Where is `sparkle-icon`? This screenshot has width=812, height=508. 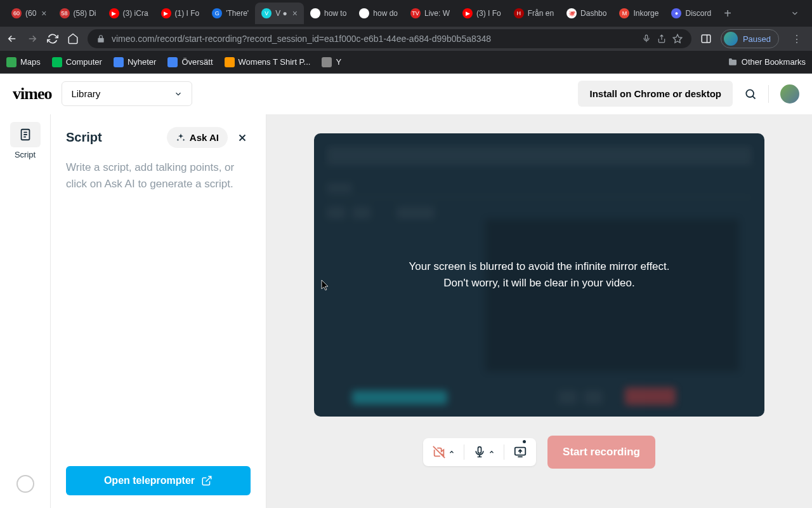
sparkle-icon is located at coordinates (181, 138).